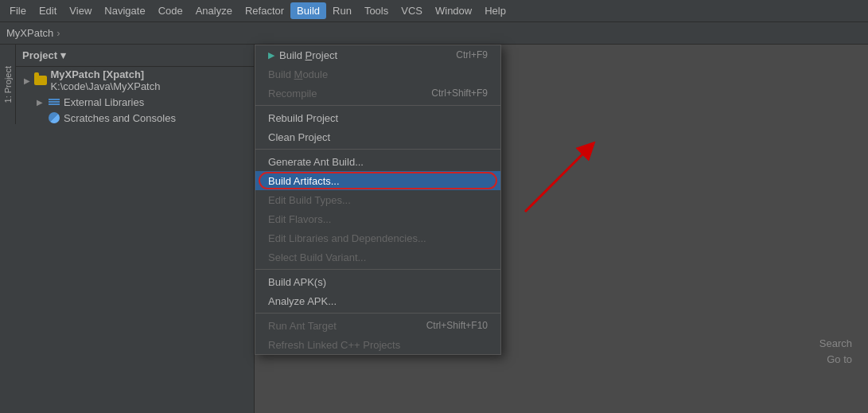 This screenshot has height=413, width=868. I want to click on right-panel-search: Search, so click(835, 344).